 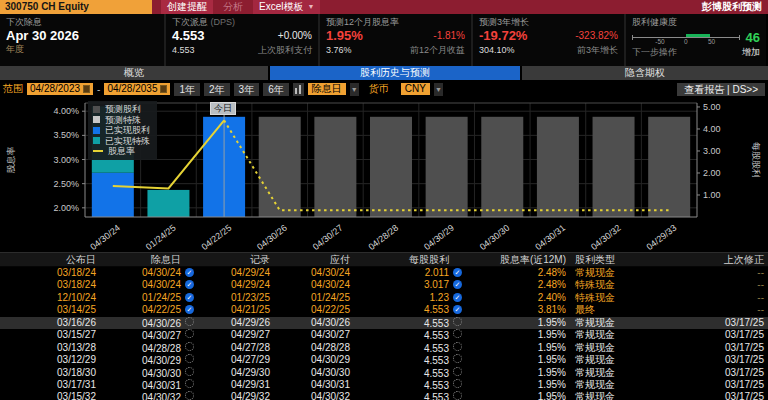 What do you see at coordinates (384, 285) in the screenshot?
I see `table-row: 03/18/2404/30/24✓04/29/2404/30/243.017✓2…` at bounding box center [384, 285].